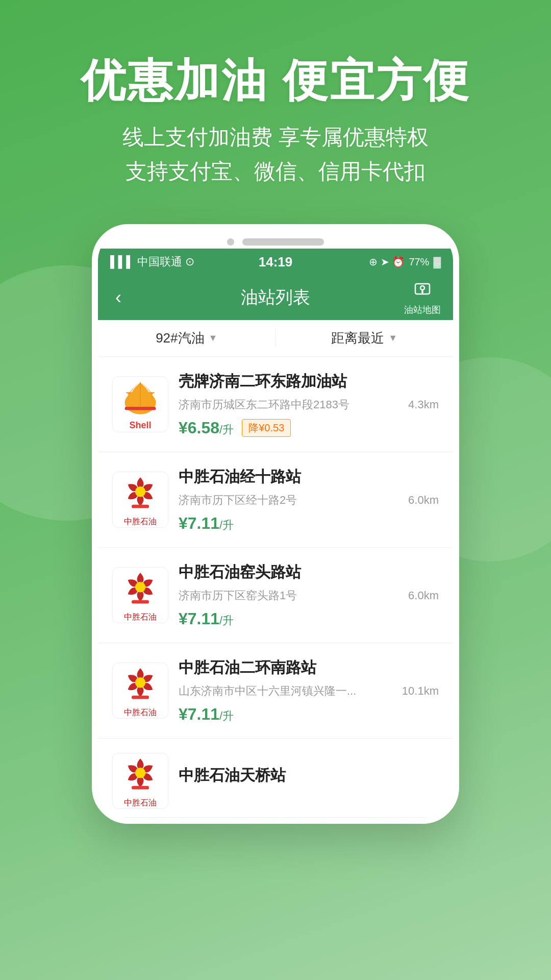 This screenshot has height=980, width=551. Describe the element at coordinates (423, 405) in the screenshot. I see `station-distance-1: 4.3km` at that location.